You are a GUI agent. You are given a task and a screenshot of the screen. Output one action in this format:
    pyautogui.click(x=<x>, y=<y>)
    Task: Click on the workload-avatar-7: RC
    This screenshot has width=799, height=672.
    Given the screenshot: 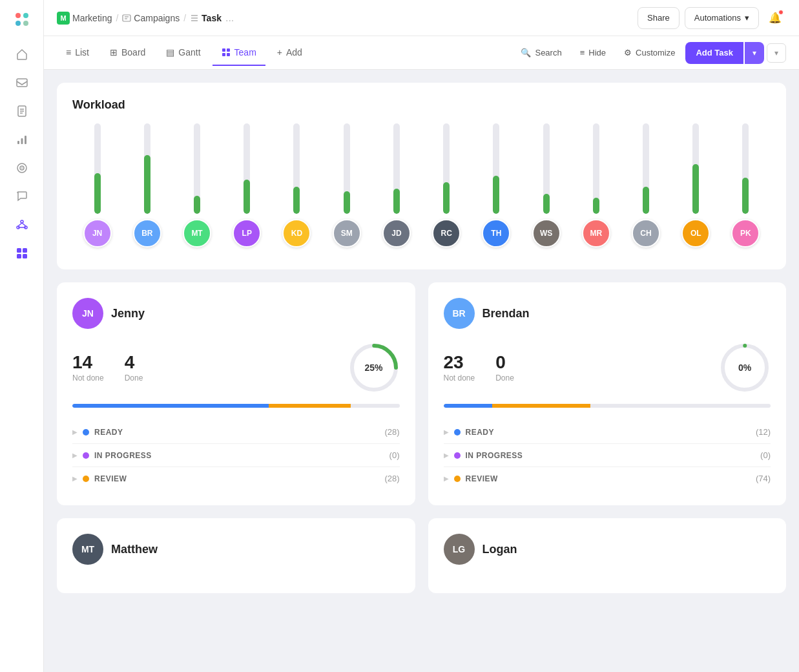 What is the action you would take?
    pyautogui.click(x=446, y=233)
    